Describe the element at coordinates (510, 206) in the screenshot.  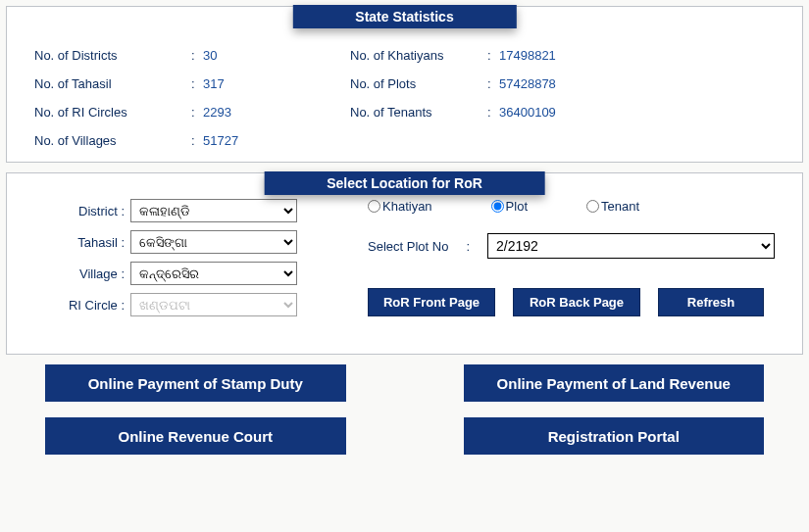
I see `radio-plot: Plot` at that location.